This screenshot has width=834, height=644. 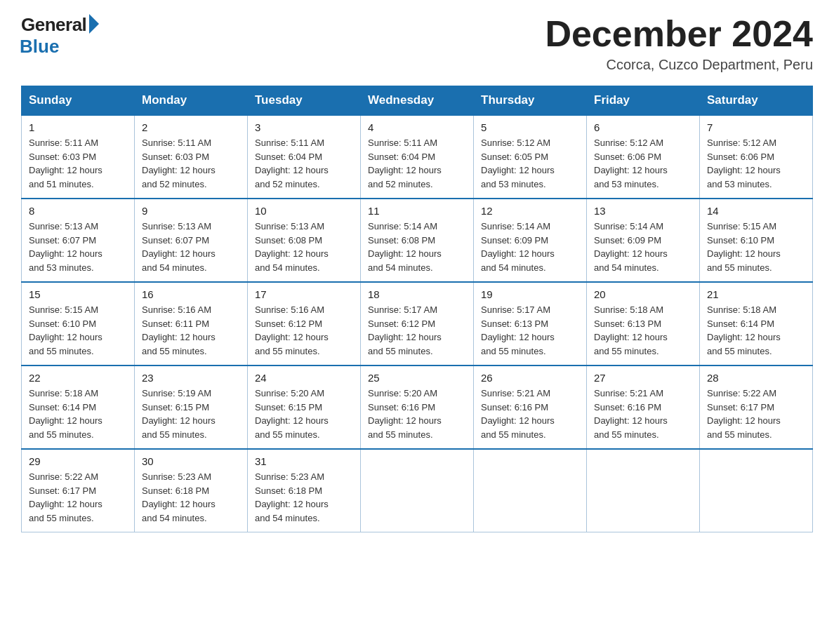 I want to click on week-row-4: 22Sunrise: 5:18 AMSunset: 6:14 PMDayligh…, so click(x=417, y=407).